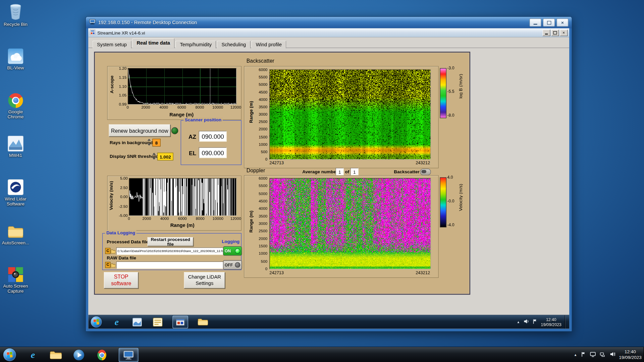 The image size is (644, 362). I want to click on app-restore-button, so click(555, 33).